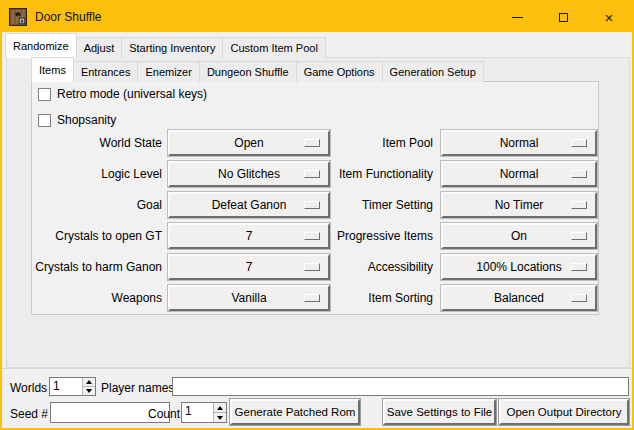  What do you see at coordinates (434, 72) in the screenshot?
I see `tab-generation-setup: Generation Setup` at bounding box center [434, 72].